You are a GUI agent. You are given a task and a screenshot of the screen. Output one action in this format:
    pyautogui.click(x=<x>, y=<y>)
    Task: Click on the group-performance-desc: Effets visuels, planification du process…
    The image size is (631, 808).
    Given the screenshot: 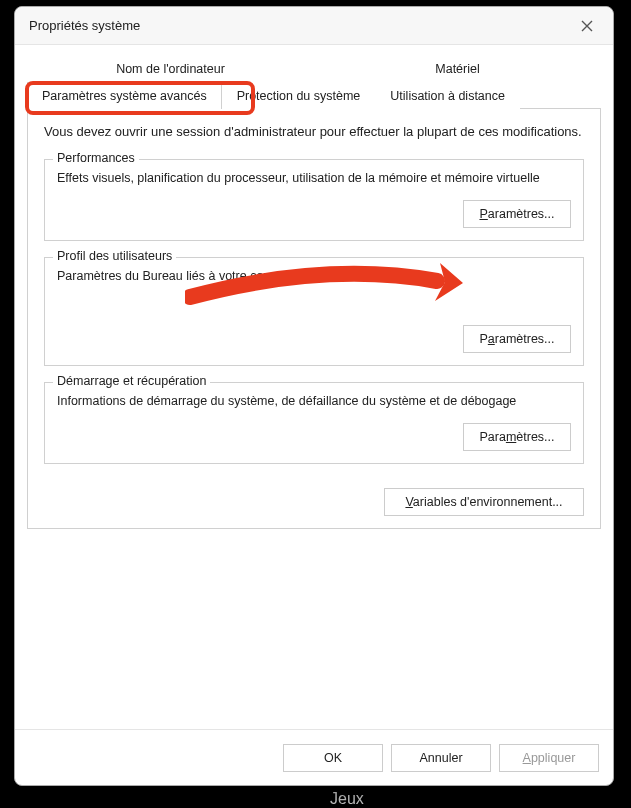 What is the action you would take?
    pyautogui.click(x=314, y=179)
    